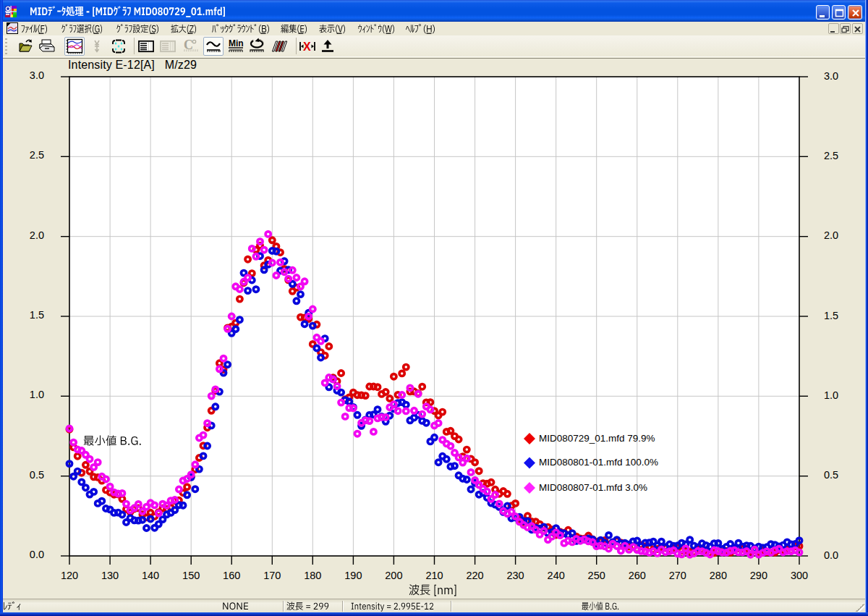  I want to click on svg-text: 290, so click(759, 575).